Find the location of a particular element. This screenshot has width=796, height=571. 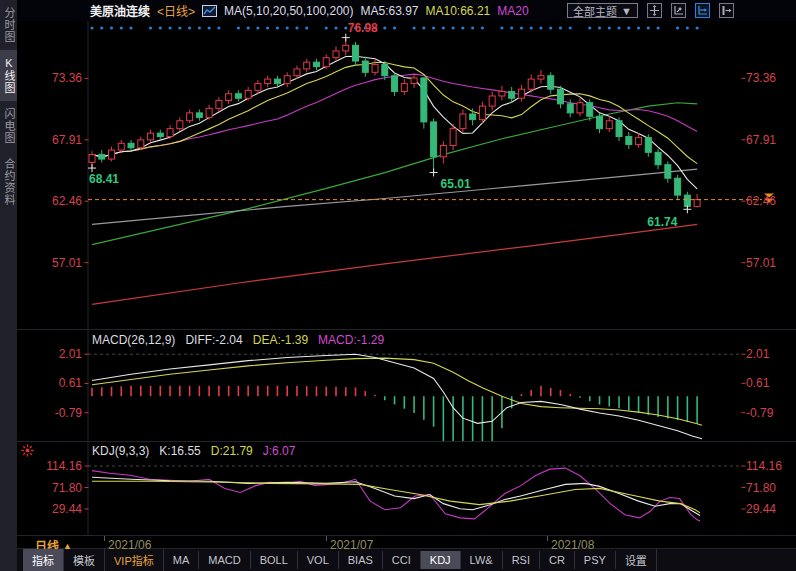

toolbar-item-PSY: PSY is located at coordinates (596, 560).